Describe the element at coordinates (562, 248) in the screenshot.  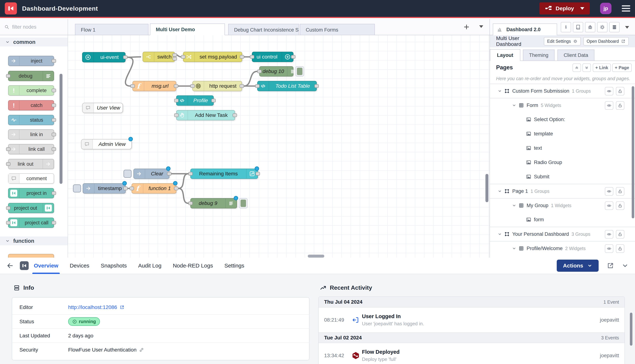
I see `tree-row-group: Profile/Welcome 2 Widgets` at that location.